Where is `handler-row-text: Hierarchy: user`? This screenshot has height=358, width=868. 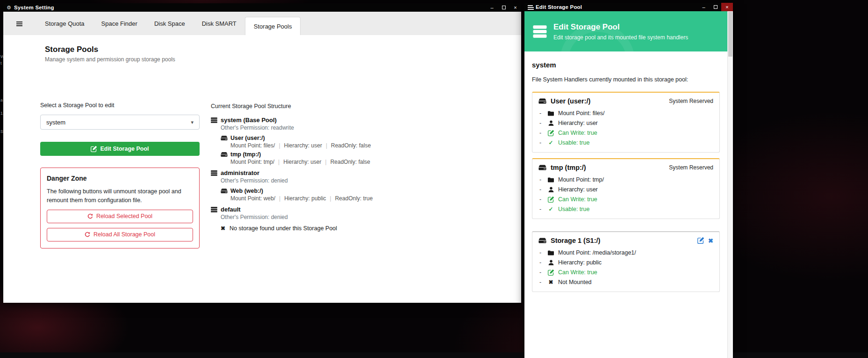 handler-row-text: Hierarchy: user is located at coordinates (578, 123).